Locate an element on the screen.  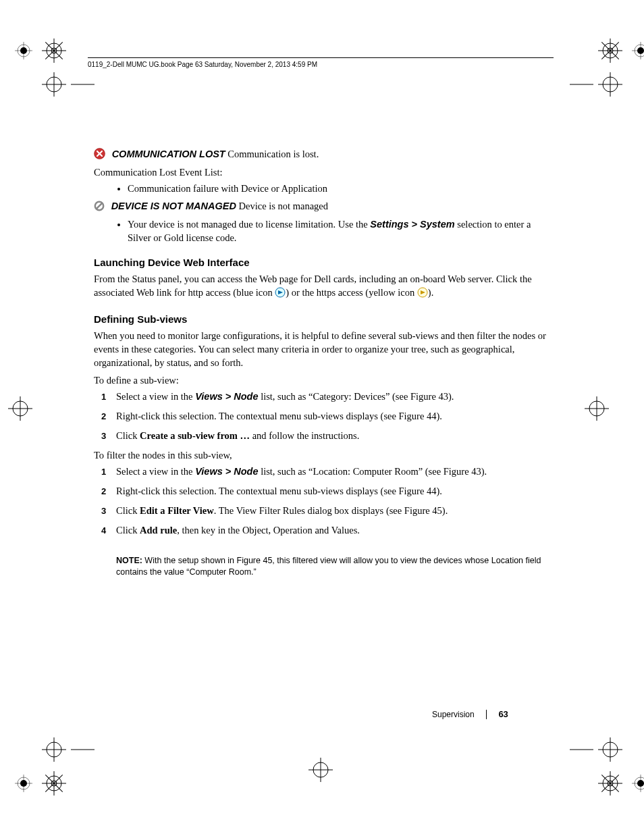
forbidden-icon is located at coordinates (99, 208).